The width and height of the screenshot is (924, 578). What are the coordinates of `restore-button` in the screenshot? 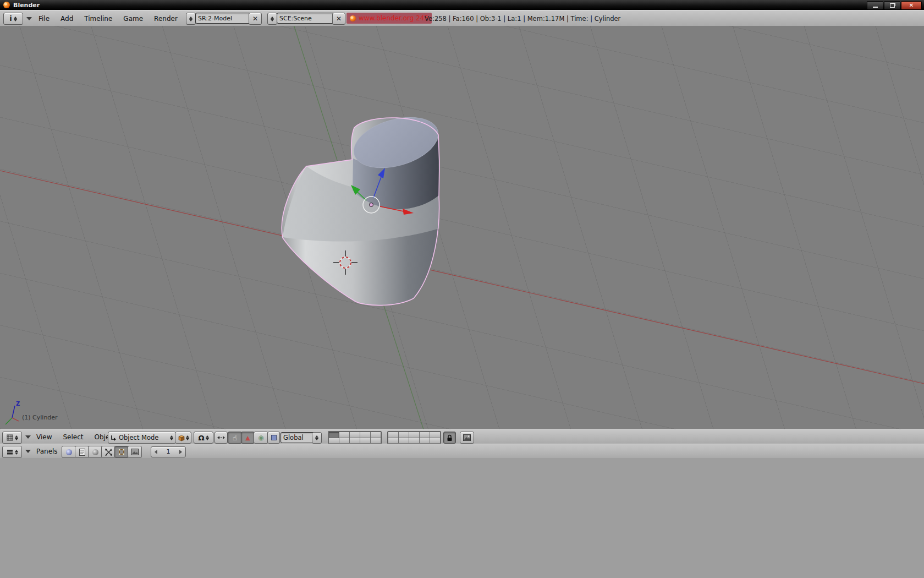 It's located at (892, 6).